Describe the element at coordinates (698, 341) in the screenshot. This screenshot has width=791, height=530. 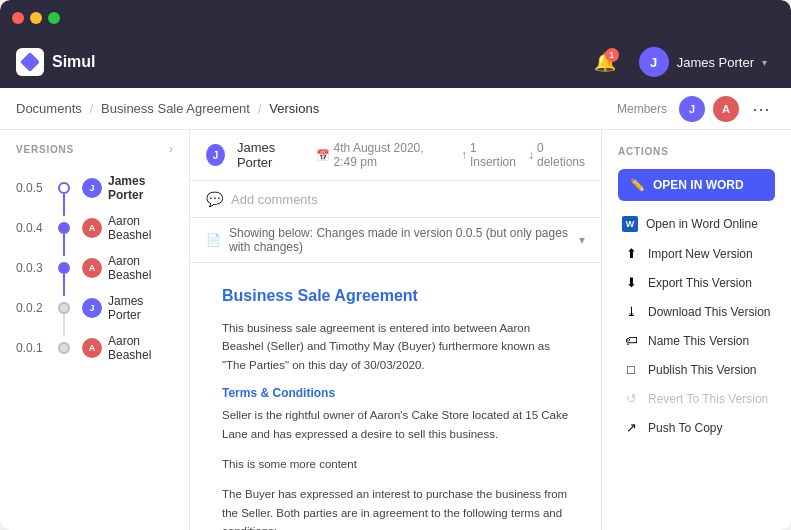
I see `name-this-version-label: Name This Version` at that location.